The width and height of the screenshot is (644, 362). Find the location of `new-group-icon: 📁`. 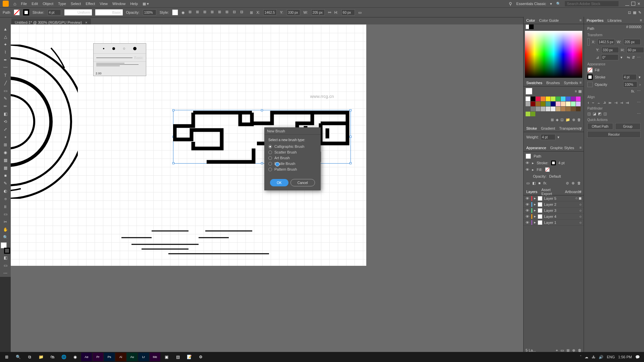

new-group-icon: 📁 is located at coordinates (568, 120).